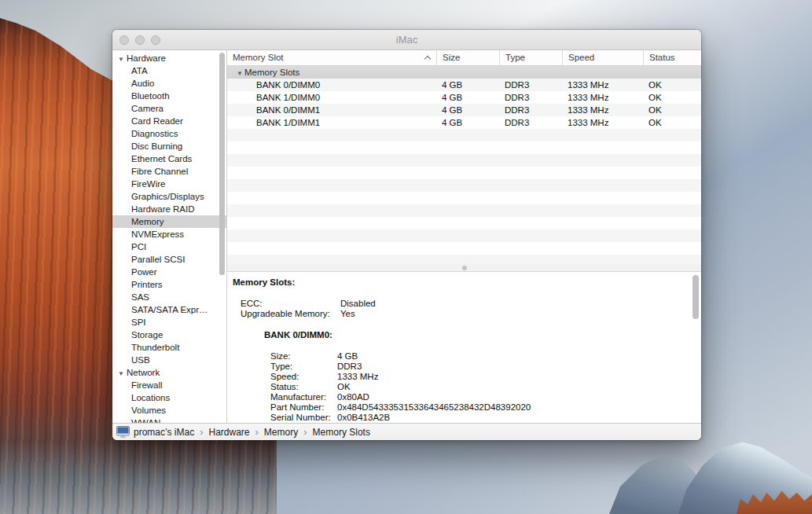  I want to click on table-cell: BANK 0/DIMM0, so click(332, 85).